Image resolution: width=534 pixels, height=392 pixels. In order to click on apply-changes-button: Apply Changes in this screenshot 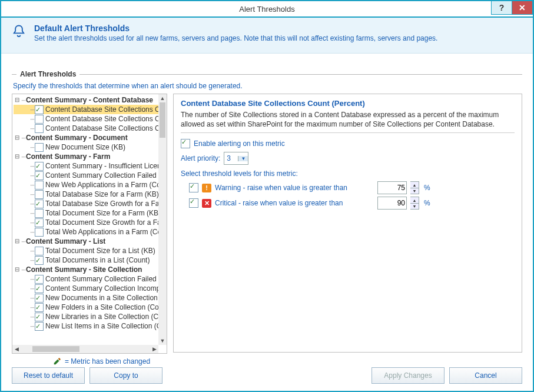, I will do `click(408, 376)`.